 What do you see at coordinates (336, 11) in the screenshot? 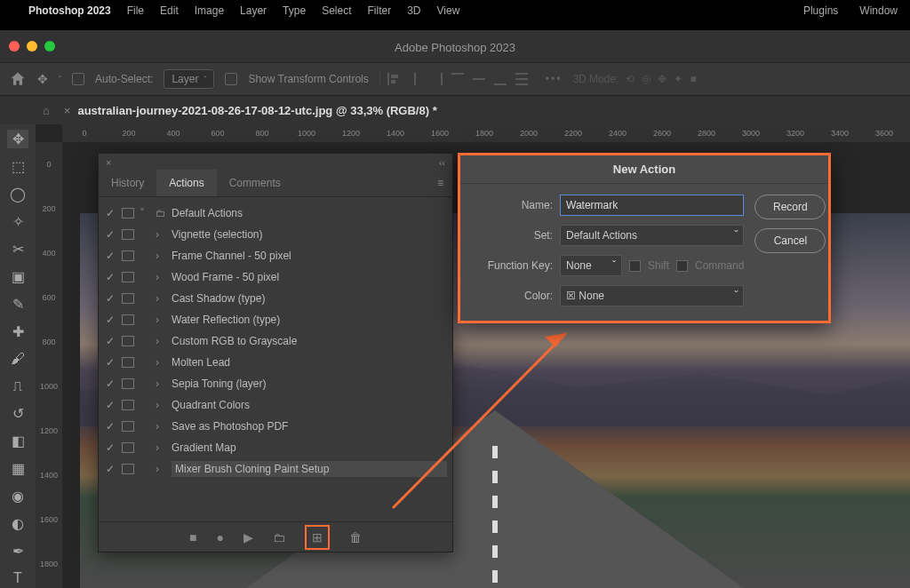
I see `menu-select: Select` at bounding box center [336, 11].